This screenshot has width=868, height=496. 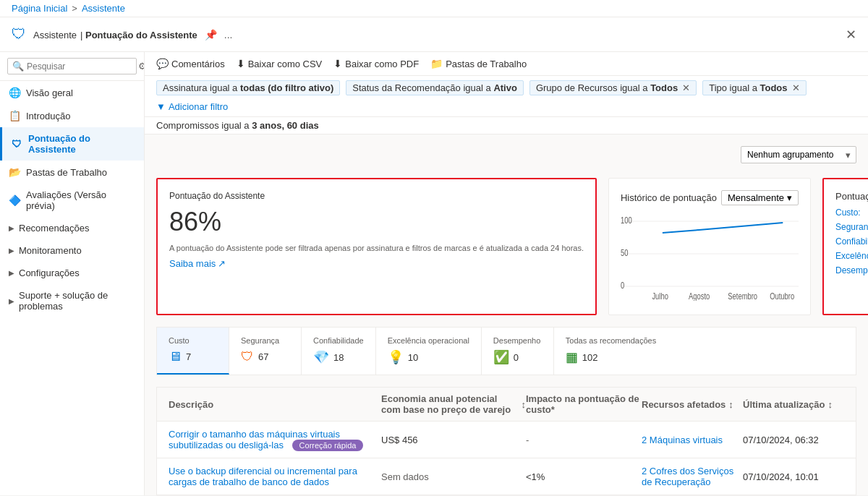 I want to click on folder-icon: 📂, so click(x=14, y=172).